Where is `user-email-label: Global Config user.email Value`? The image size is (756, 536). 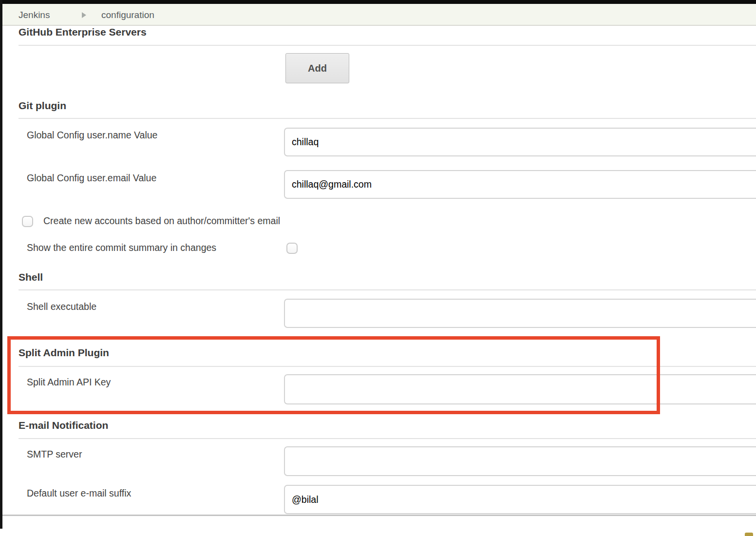
user-email-label: Global Config user.email Value is located at coordinates (92, 178).